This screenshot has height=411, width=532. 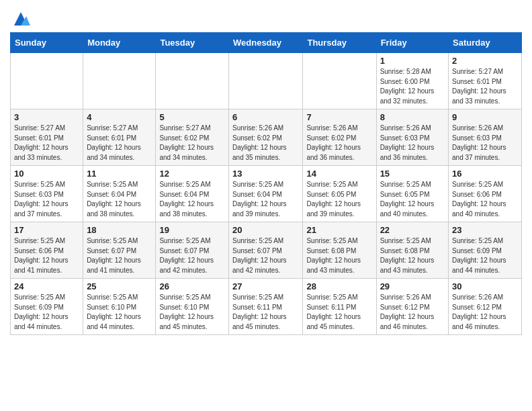 I want to click on week-row-1: 1Sunrise: 5:28 AMSunset: 6:00 PMDaylight…, so click(x=266, y=81).